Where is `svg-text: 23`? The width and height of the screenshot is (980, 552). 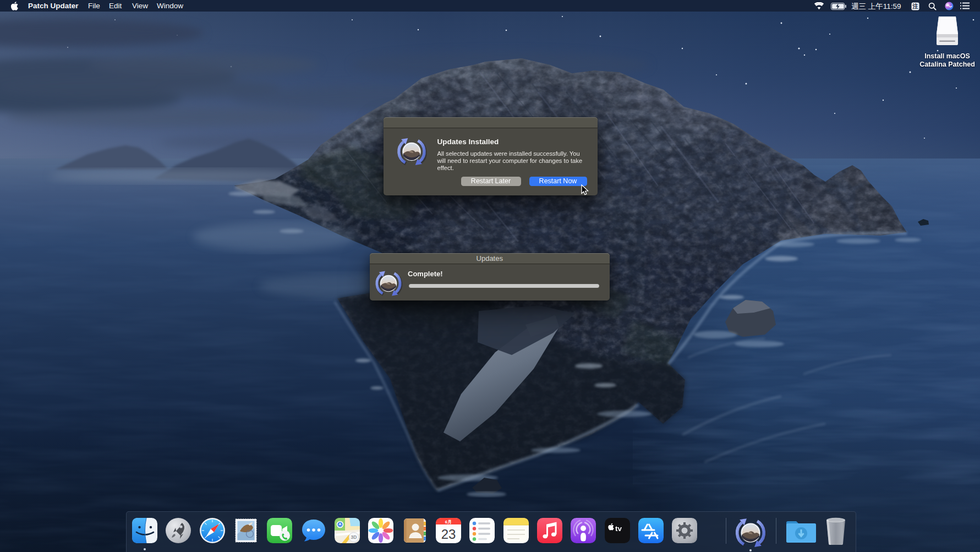
svg-text: 23 is located at coordinates (449, 534).